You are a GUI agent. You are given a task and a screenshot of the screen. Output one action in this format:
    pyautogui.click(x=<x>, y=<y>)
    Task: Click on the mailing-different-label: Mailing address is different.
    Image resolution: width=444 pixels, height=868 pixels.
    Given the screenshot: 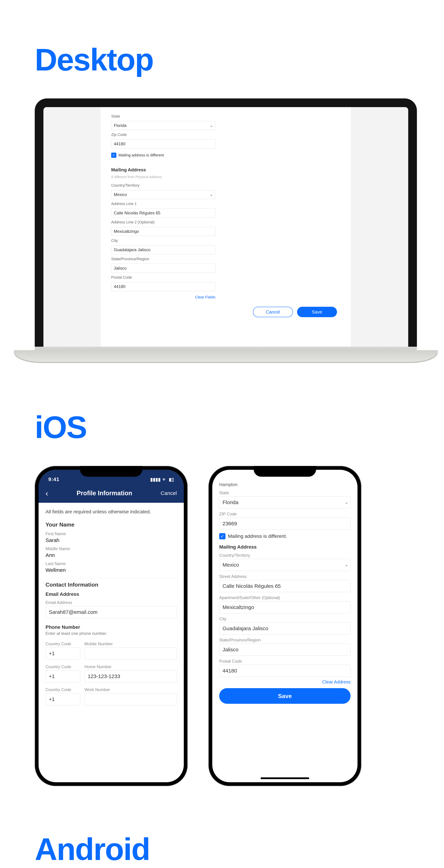 What is the action you would take?
    pyautogui.click(x=258, y=536)
    